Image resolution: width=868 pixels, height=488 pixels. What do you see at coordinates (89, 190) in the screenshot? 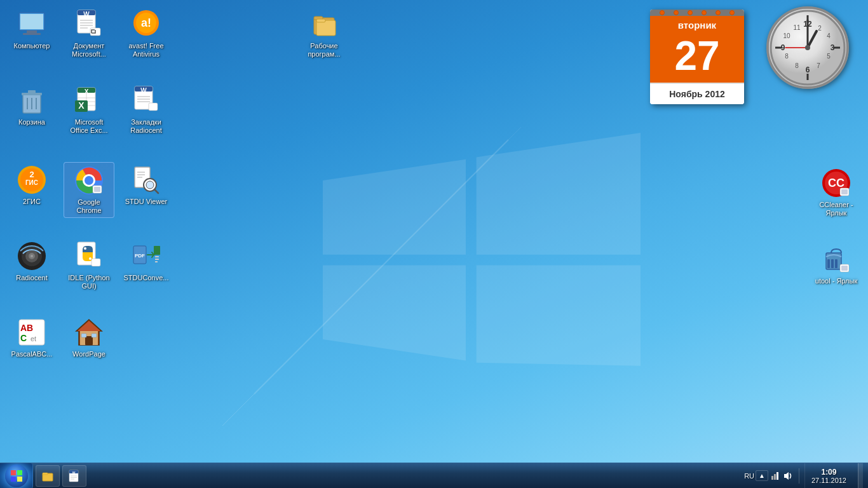
I see `icon-chrome: Google Chrome` at bounding box center [89, 190].